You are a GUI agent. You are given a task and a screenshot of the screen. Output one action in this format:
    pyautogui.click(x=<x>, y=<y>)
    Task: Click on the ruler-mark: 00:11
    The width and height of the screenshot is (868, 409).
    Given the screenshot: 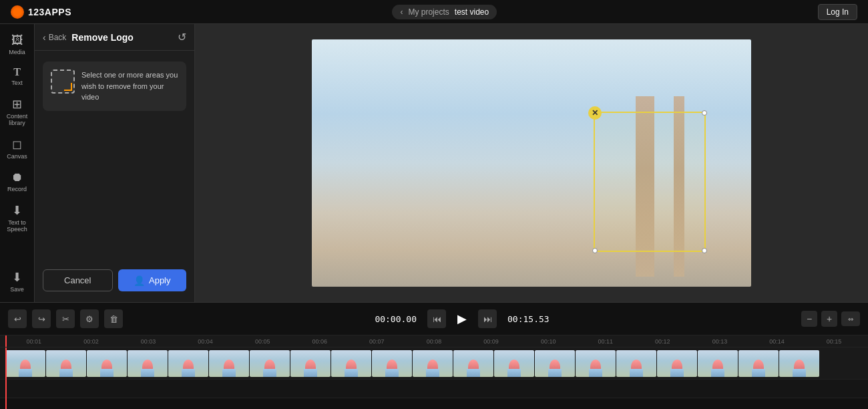 What is the action you would take?
    pyautogui.click(x=606, y=342)
    